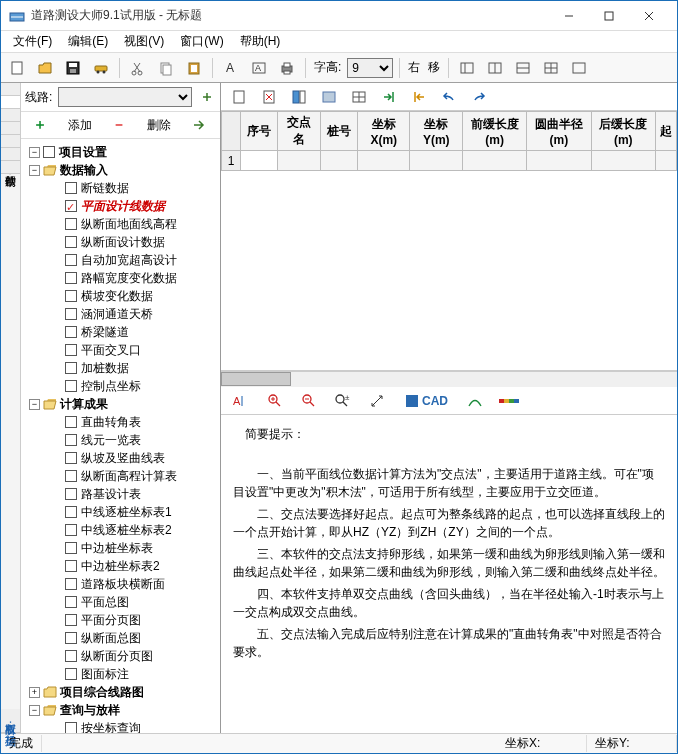 This screenshot has height=754, width=678. Describe the element at coordinates (111, 350) in the screenshot. I see `tree-label: 平面交叉口` at that location.